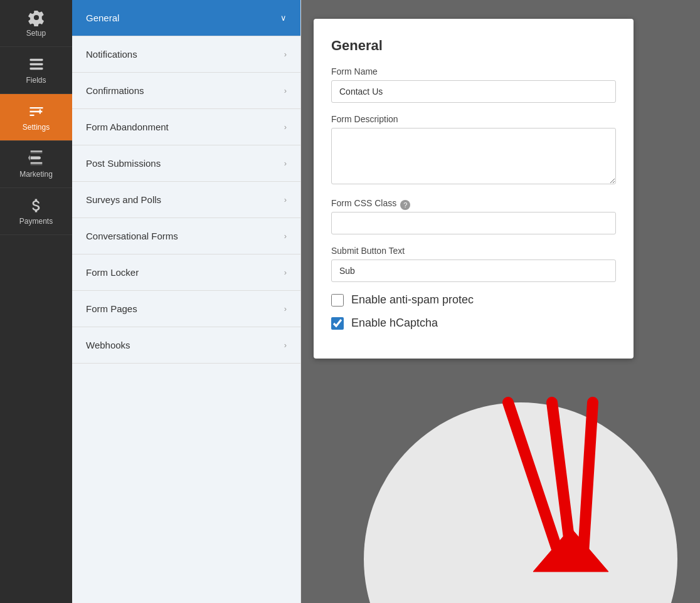 This screenshot has width=700, height=603. I want to click on circle-overlay, so click(521, 503).